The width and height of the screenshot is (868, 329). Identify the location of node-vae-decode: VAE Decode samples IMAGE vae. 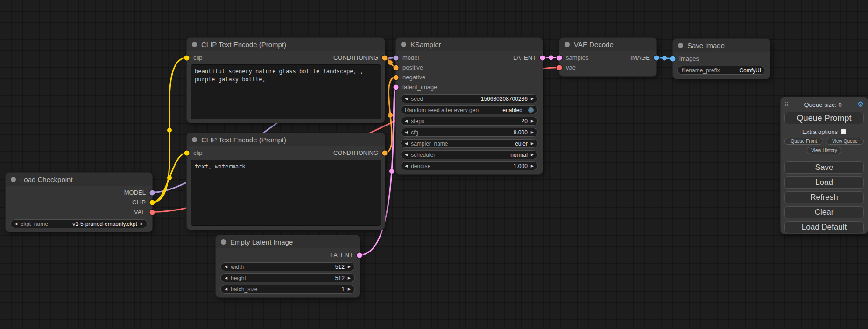
(608, 57).